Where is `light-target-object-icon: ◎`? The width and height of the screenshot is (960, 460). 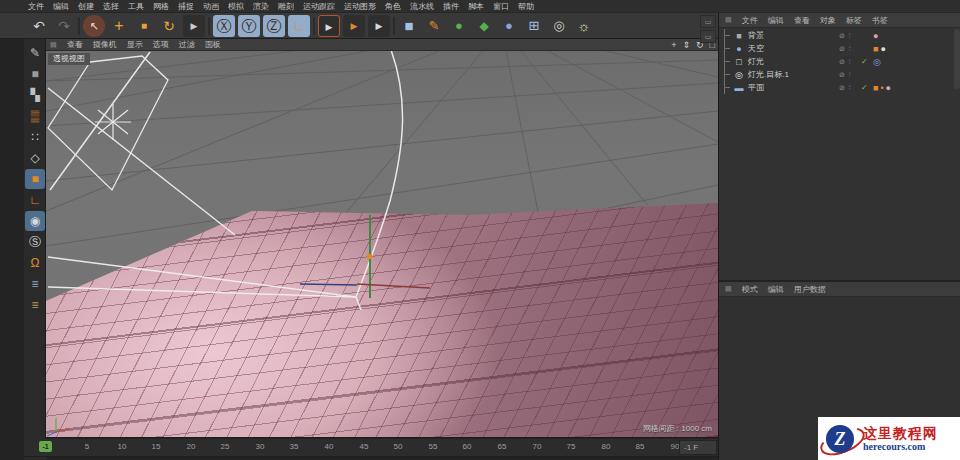 light-target-object-icon: ◎ is located at coordinates (739, 75).